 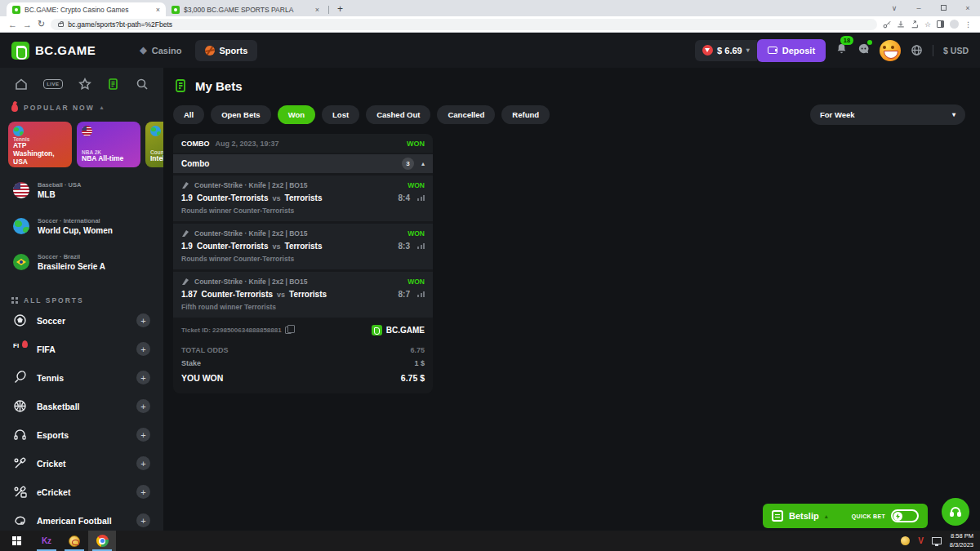 What do you see at coordinates (21, 84) in the screenshot?
I see `home-icon` at bounding box center [21, 84].